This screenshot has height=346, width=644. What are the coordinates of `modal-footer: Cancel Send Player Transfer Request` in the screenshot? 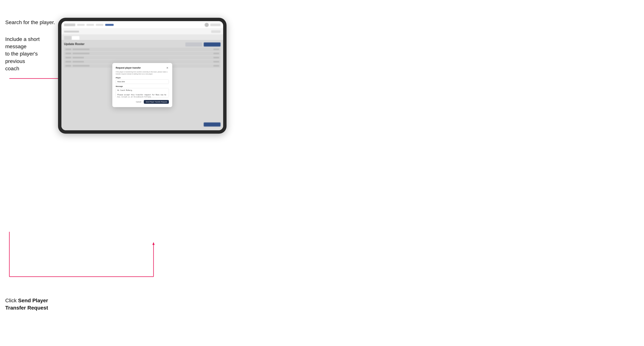 It's located at (142, 102).